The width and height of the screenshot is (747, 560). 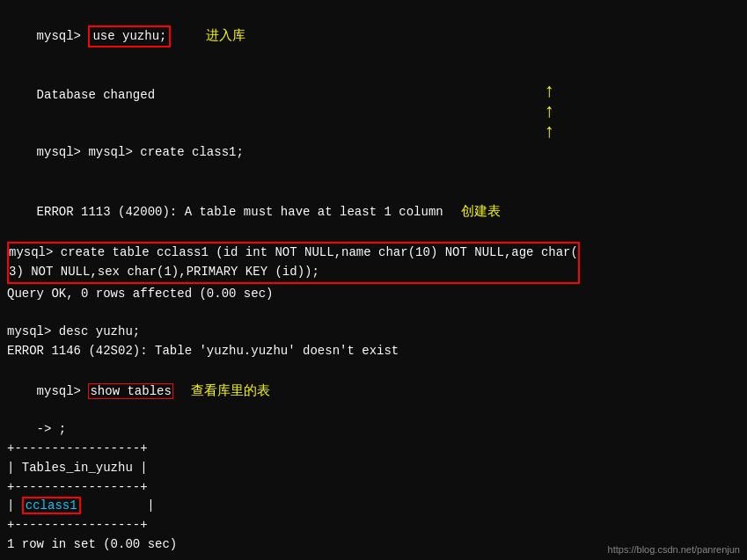 What do you see at coordinates (373, 295) in the screenshot?
I see `line-7: Query OK, 0 rows affected (0.00 sec)` at bounding box center [373, 295].